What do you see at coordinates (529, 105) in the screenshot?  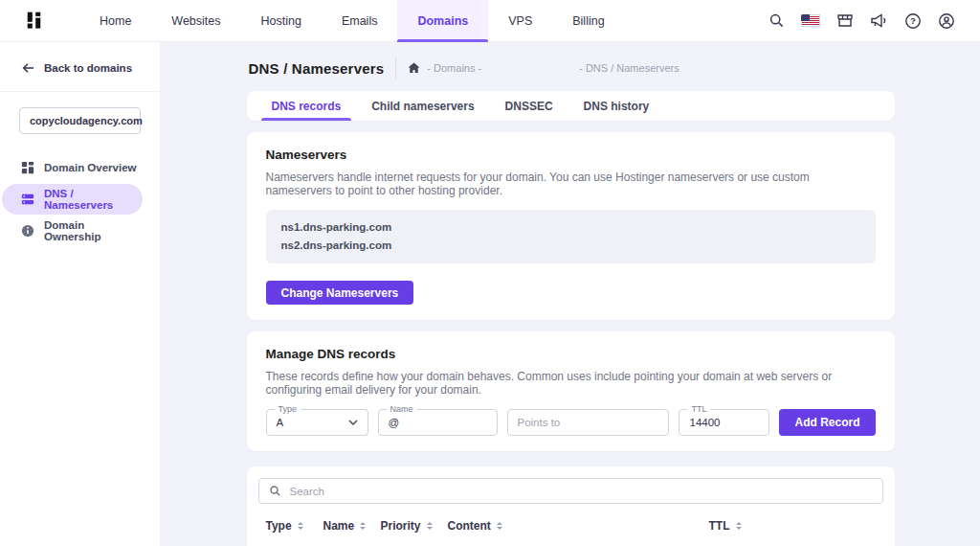 I see `tab-dnssec: DNSSEC` at bounding box center [529, 105].